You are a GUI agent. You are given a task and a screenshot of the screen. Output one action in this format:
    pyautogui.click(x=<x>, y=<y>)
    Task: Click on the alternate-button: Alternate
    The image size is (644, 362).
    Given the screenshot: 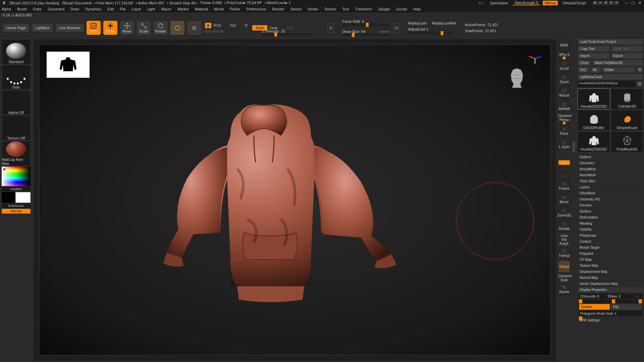 What is the action you would take?
    pyautogui.click(x=16, y=211)
    